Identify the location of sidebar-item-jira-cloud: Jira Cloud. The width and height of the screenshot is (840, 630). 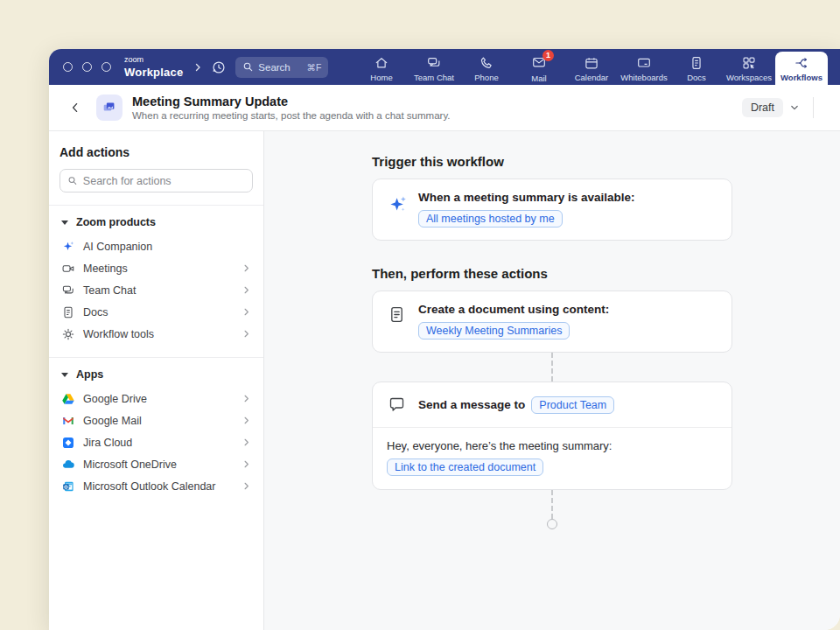
(156, 443).